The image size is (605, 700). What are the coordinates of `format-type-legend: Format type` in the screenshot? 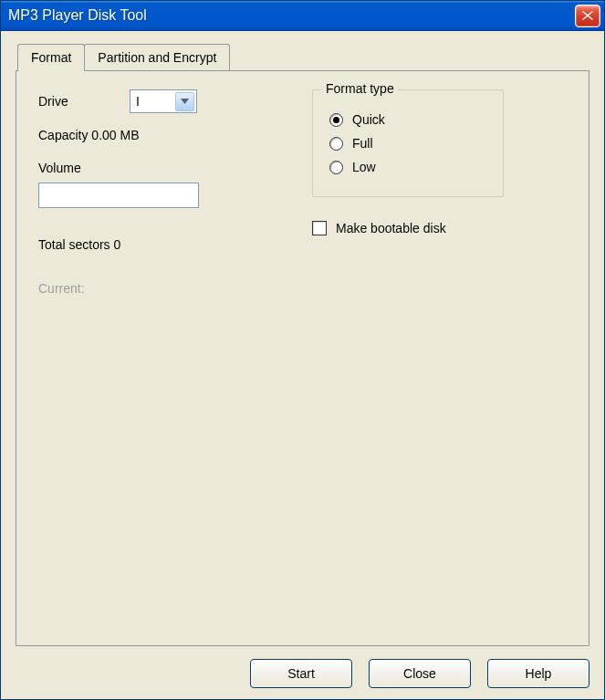 It's located at (360, 89).